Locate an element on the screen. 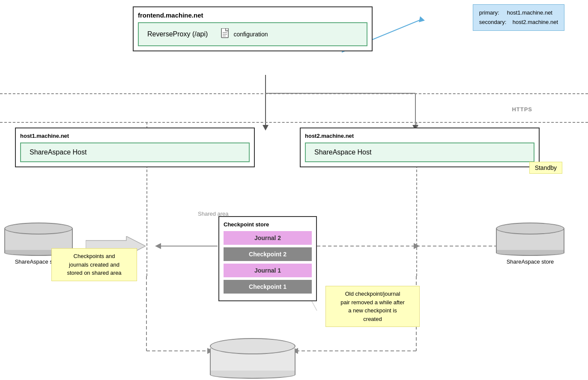 This screenshot has width=588, height=380. dashed-divider-top is located at coordinates (294, 94).